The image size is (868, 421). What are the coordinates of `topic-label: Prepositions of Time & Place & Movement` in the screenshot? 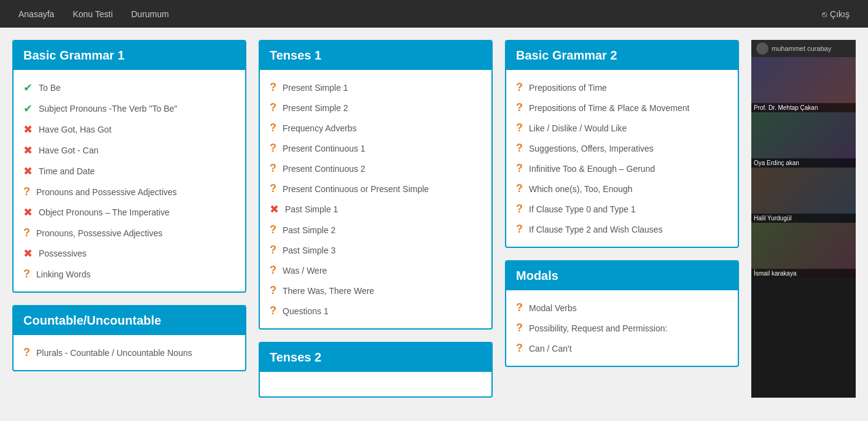 It's located at (609, 108).